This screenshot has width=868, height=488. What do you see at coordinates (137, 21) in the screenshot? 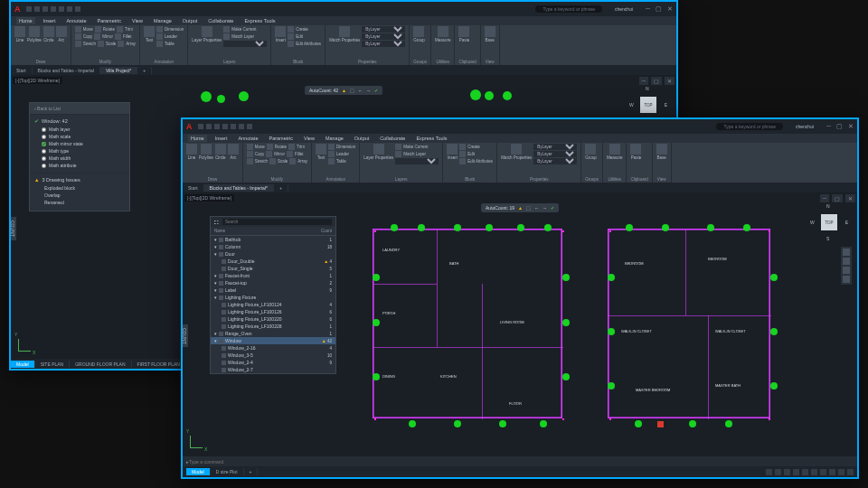
I see `tab-view: View` at bounding box center [137, 21].